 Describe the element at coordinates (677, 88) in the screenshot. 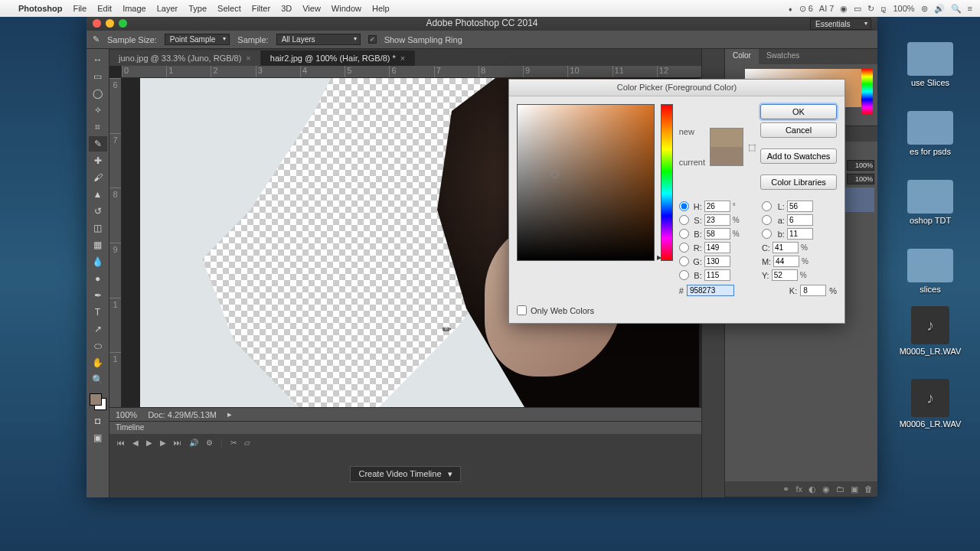

I see `dialog-title: Color Picker (Foreground Color)` at that location.